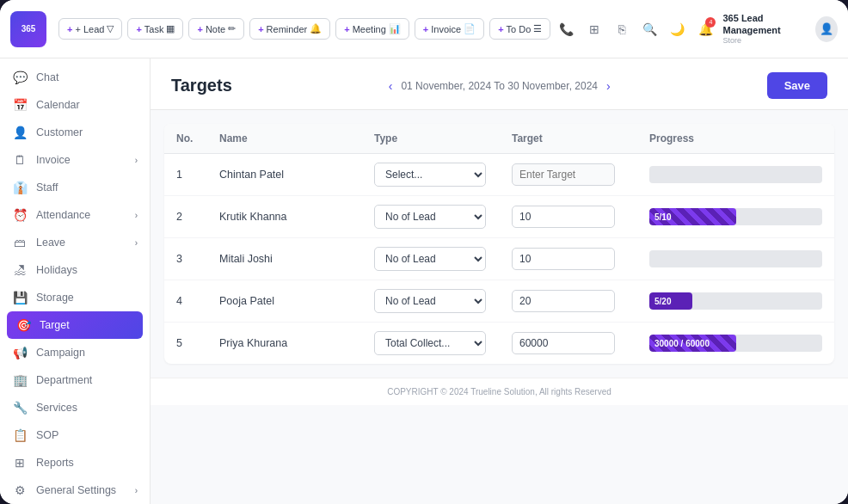  What do you see at coordinates (736, 217) in the screenshot?
I see `progress-label: 5/10` at bounding box center [736, 217].